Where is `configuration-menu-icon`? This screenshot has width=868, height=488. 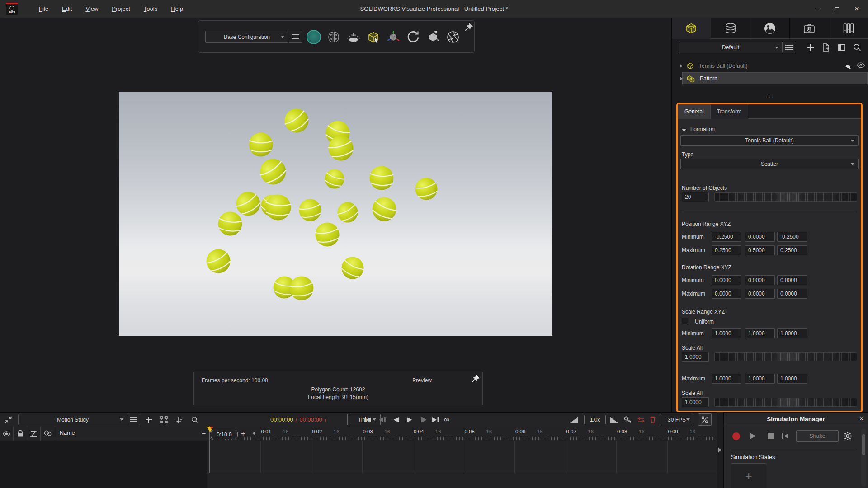
configuration-menu-icon is located at coordinates (296, 37).